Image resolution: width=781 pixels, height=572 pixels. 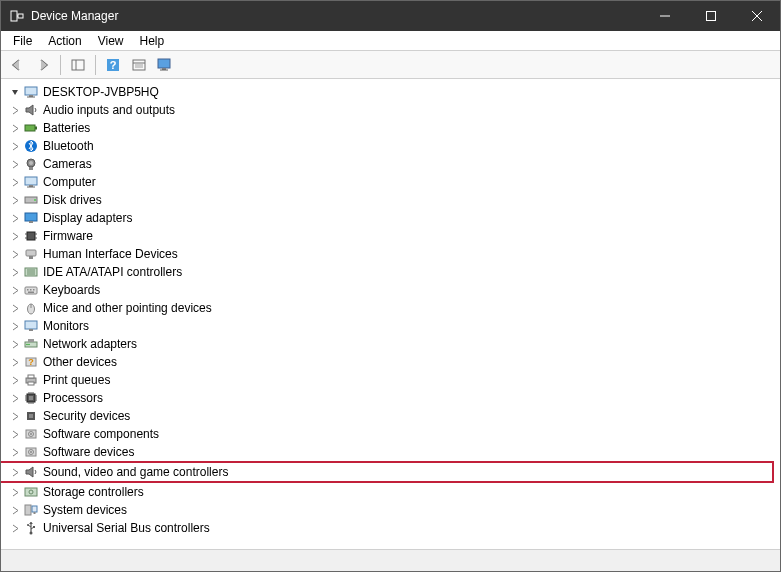 What do you see at coordinates (15, 92) in the screenshot?
I see `chevron-down-icon` at bounding box center [15, 92].